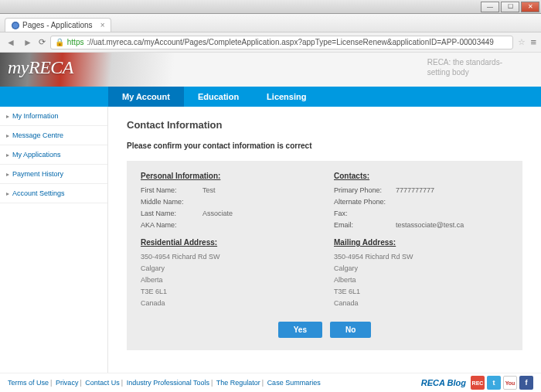 This screenshot has height=392, width=541. What do you see at coordinates (421, 303) in the screenshot?
I see `mailing-line: Canada` at bounding box center [421, 303].